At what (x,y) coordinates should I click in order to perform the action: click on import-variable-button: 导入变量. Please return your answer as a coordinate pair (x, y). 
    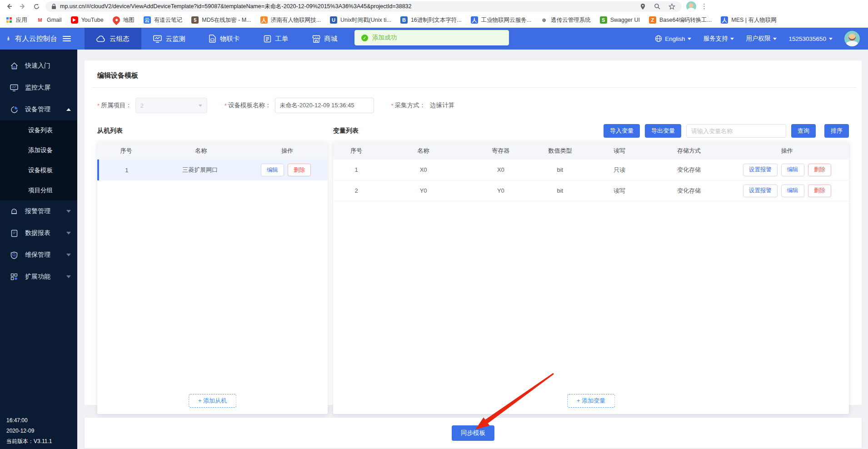
    Looking at the image, I should click on (622, 131).